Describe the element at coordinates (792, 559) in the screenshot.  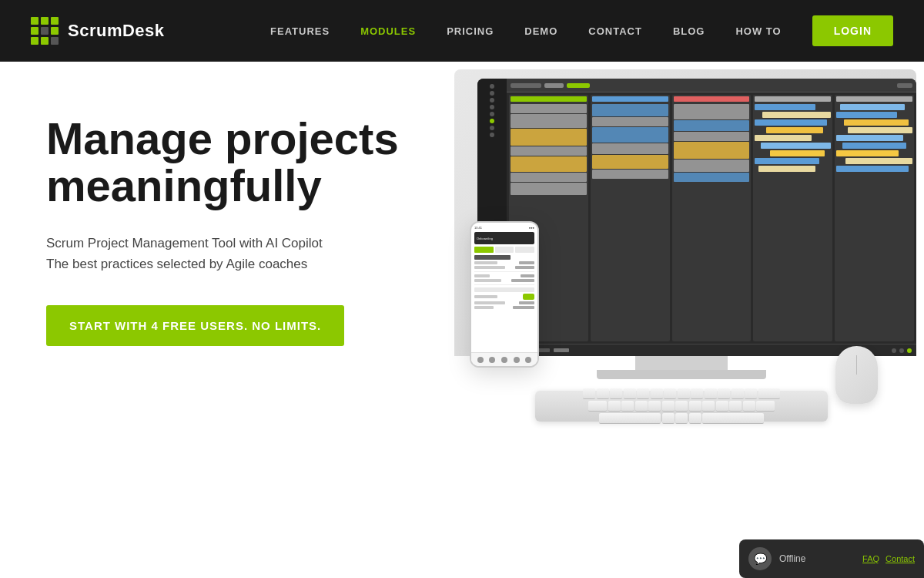
I see `chat-status: Offline` at that location.